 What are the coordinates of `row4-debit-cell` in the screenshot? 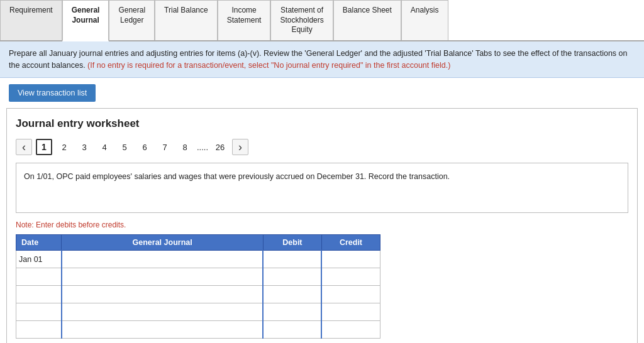 It's located at (292, 312).